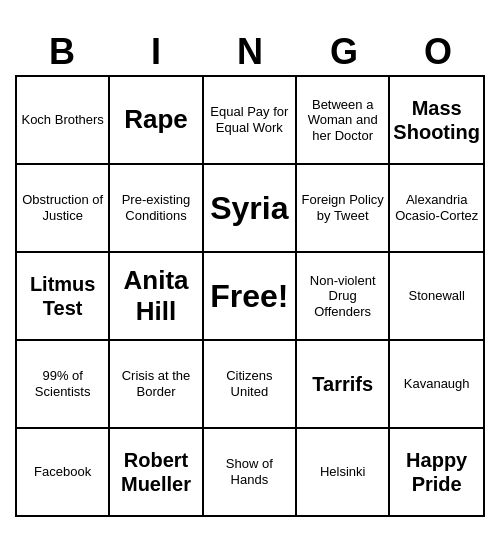 The image size is (500, 544). What do you see at coordinates (344, 297) in the screenshot?
I see `bingo-cell: Non-violent Drug Offenders` at bounding box center [344, 297].